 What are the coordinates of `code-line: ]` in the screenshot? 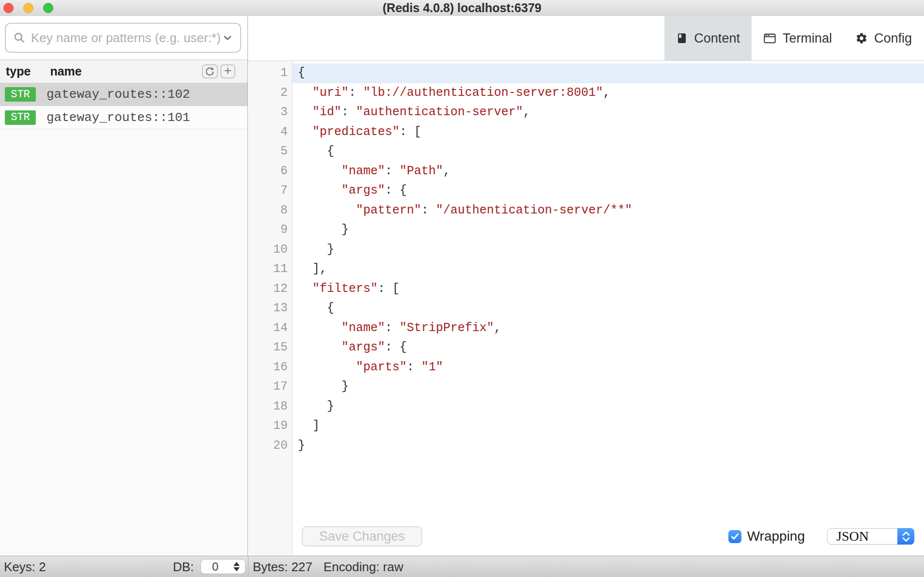 It's located at (608, 426).